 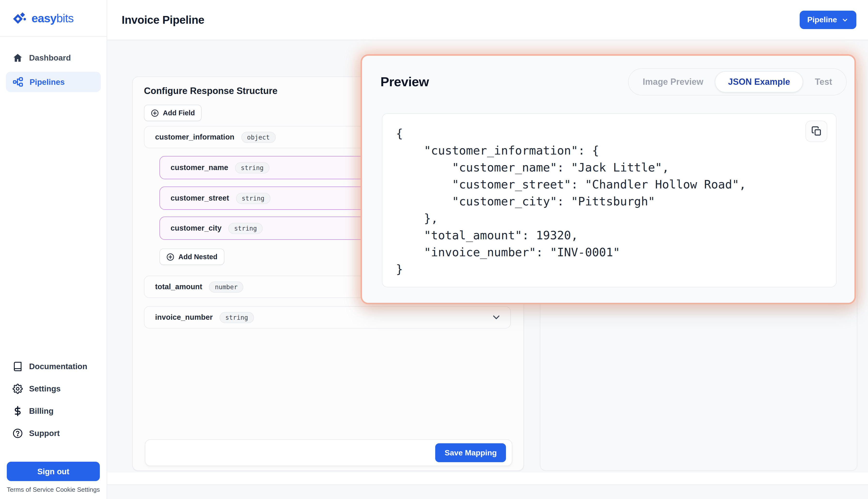 What do you see at coordinates (18, 389) in the screenshot?
I see `gear-icon` at bounding box center [18, 389].